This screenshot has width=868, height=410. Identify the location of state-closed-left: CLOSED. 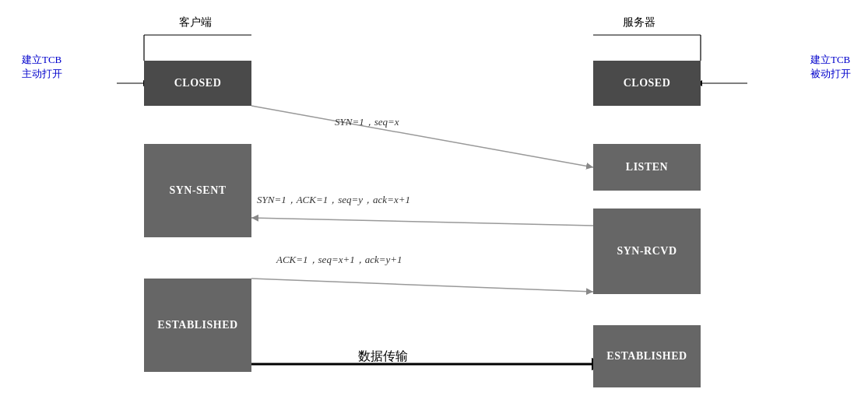
(198, 83).